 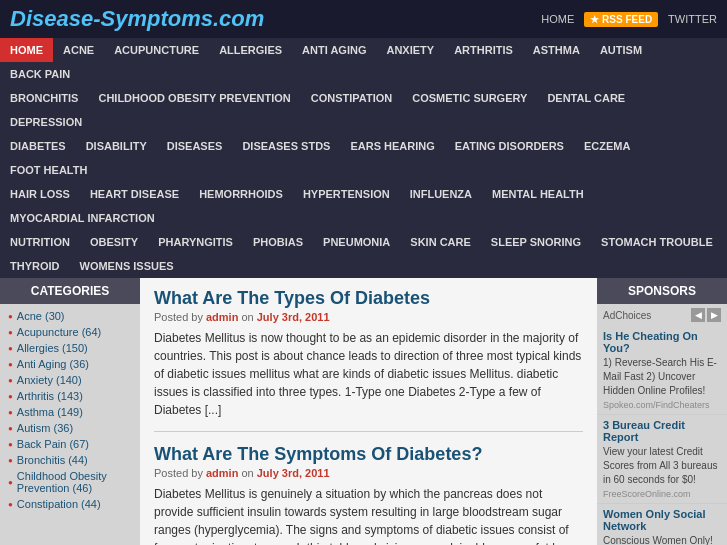 I want to click on category-link-anxiety: Anxiety (140), so click(x=50, y=380).